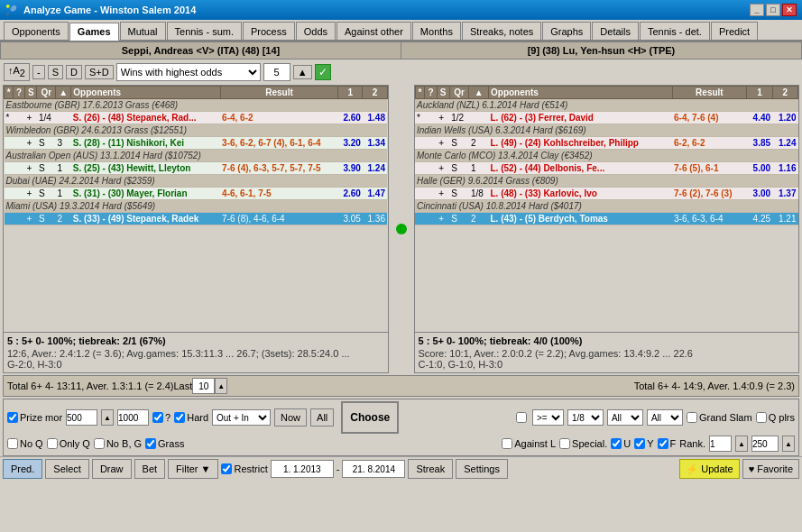 The image size is (802, 532). Describe the element at coordinates (322, 417) in the screenshot. I see `all-button: All` at that location.